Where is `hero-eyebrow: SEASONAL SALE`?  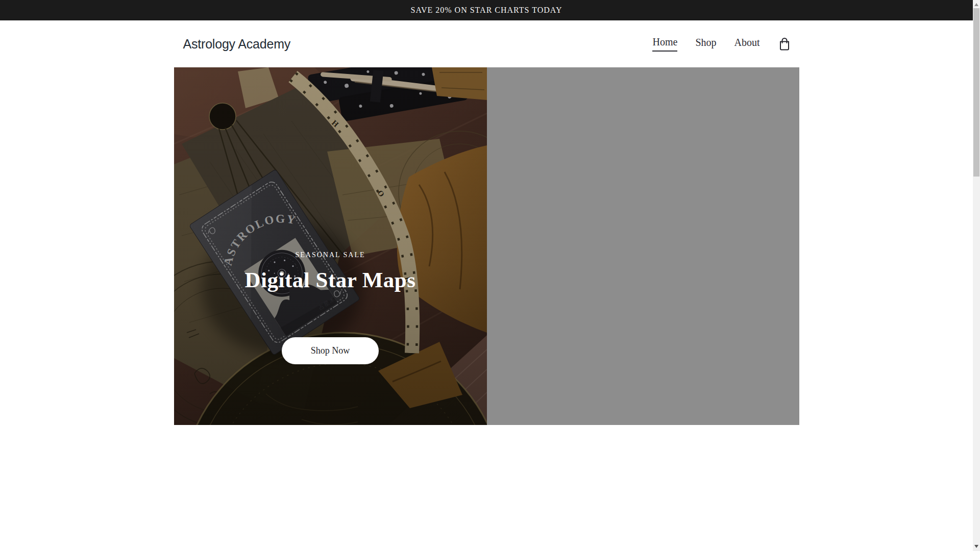
hero-eyebrow: SEASONAL SALE is located at coordinates (330, 255).